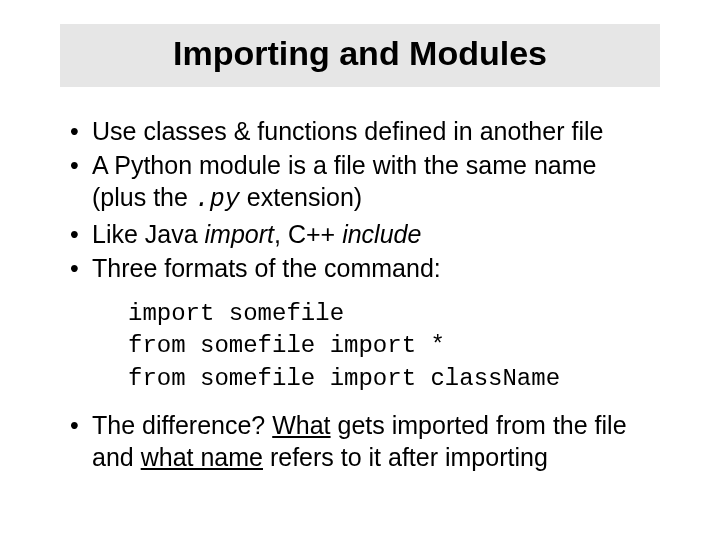  Describe the element at coordinates (360, 441) in the screenshot. I see `bullet-item: The difference? What gets imported from …` at that location.